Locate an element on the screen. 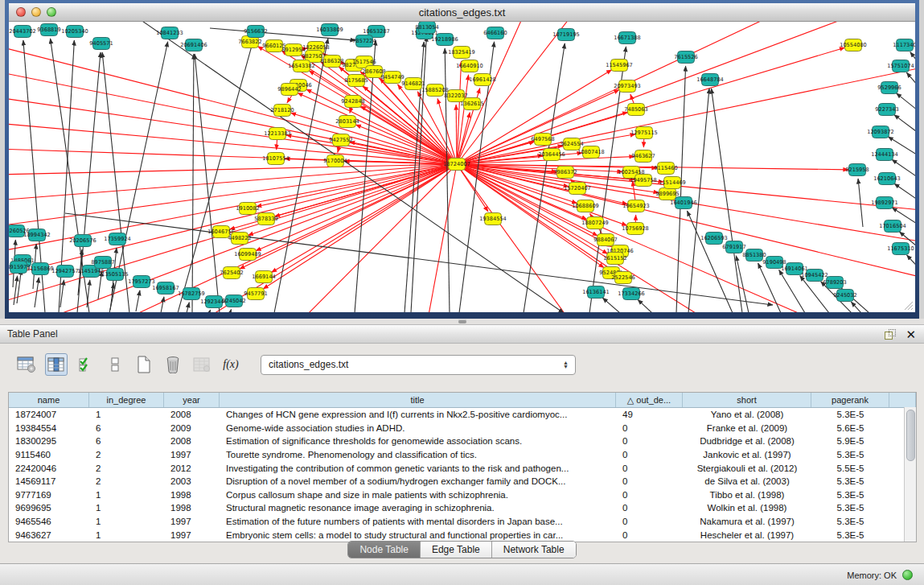 The width and height of the screenshot is (924, 585). tab-edge-table: Edge Table is located at coordinates (457, 550).